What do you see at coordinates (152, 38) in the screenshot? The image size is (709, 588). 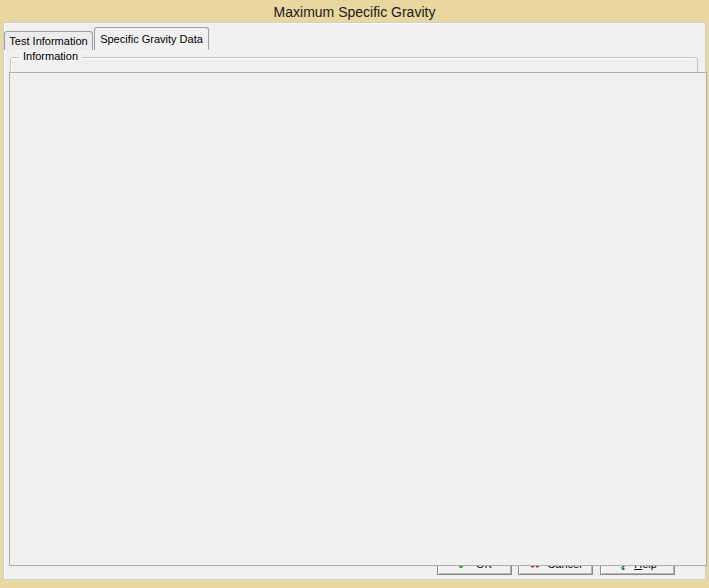 I see `tab-specific-gravity-data: Specific Gravity Data` at bounding box center [152, 38].